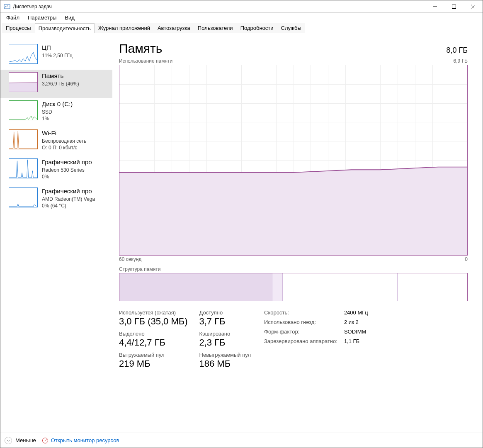  What do you see at coordinates (241, 27) in the screenshot?
I see `tab-bar: Процессы Производительность Журнал прило…` at bounding box center [241, 27].